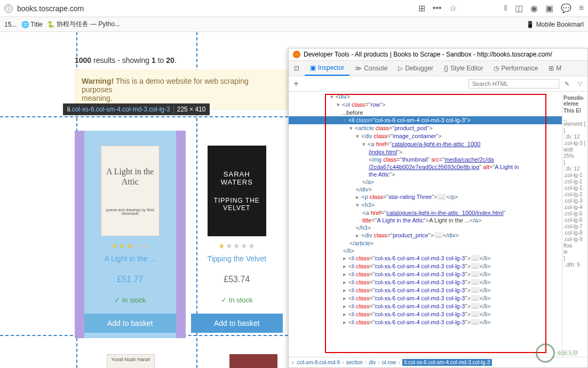 The image size is (588, 368). I want to click on reader-icon: ⊞, so click(422, 9).